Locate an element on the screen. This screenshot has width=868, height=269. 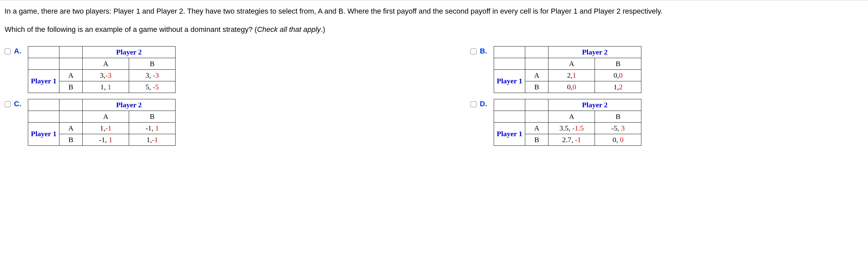
option-A: A. Player 2 A B Player 1 A 3,-3 3, -3 B is located at coordinates (201, 69).